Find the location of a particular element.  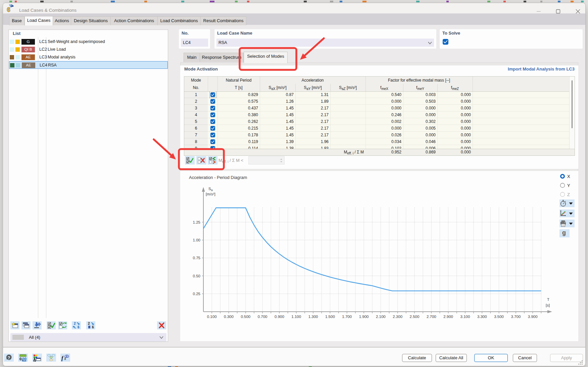

import-modal-analysis-link: Import Modal Analysis from LC3 is located at coordinates (541, 69).